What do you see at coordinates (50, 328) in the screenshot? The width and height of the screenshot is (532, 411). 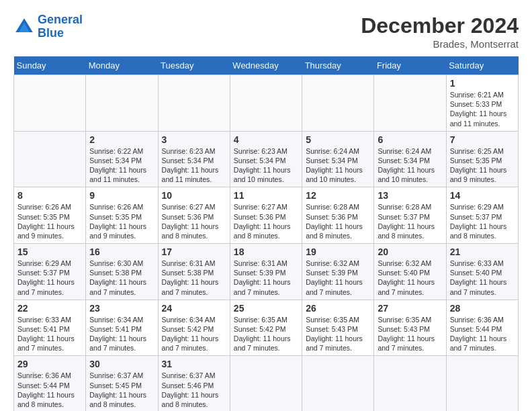 I see `calendar-cell: 22Sunrise: 6:33 AMSunset: 5:41 PMDayligh…` at bounding box center [50, 328].